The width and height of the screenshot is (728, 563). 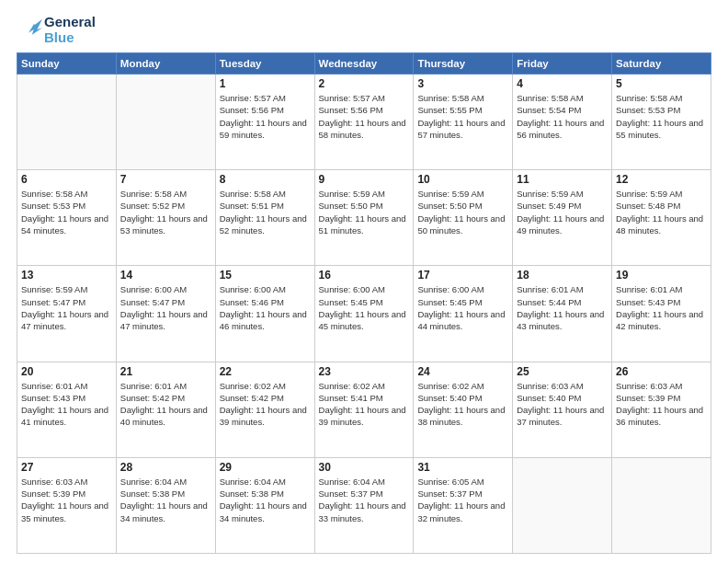 I want to click on header: General Blue, so click(x=364, y=29).